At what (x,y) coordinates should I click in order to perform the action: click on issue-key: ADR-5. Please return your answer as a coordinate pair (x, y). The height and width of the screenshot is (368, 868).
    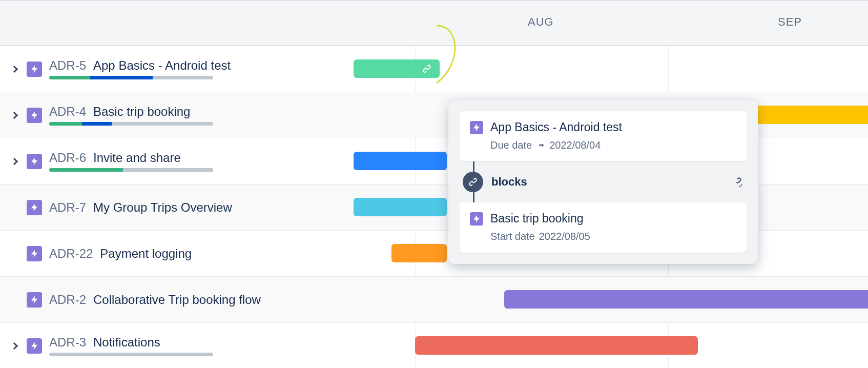
    Looking at the image, I should click on (68, 66).